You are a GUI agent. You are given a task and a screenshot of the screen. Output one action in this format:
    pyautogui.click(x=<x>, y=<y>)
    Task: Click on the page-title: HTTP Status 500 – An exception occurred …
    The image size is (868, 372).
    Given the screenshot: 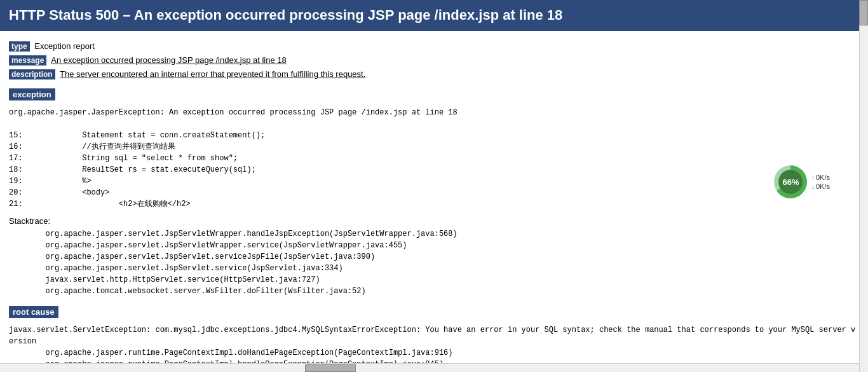 What is the action you would take?
    pyautogui.click(x=286, y=15)
    